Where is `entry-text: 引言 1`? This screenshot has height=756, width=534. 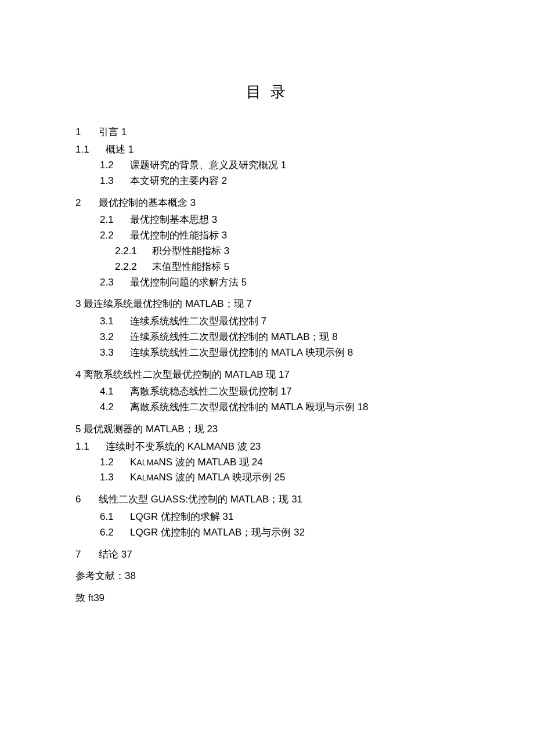 entry-text: 引言 1 is located at coordinates (113, 132).